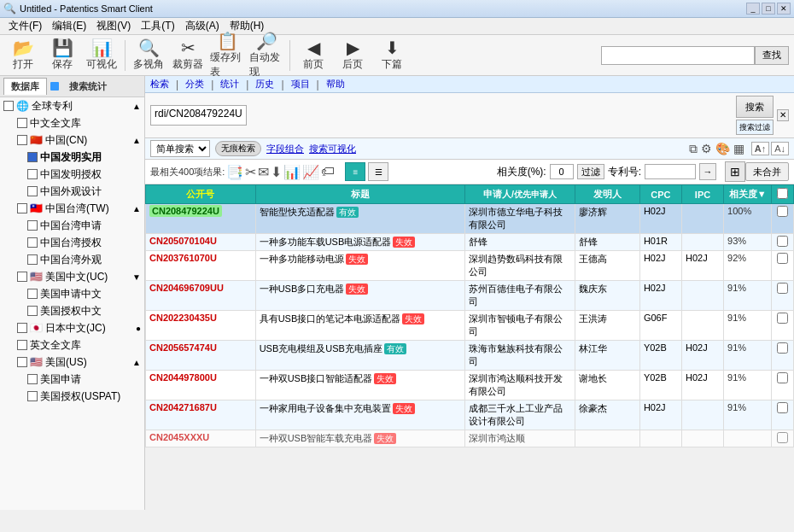  What do you see at coordinates (137, 277) in the screenshot?
I see `collapse-us-cn: ▼` at bounding box center [137, 277].